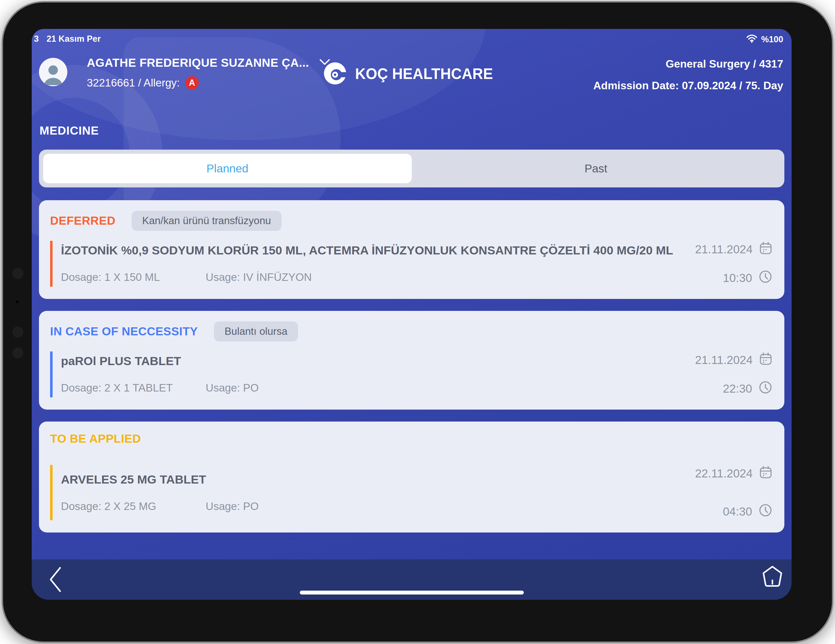 The image size is (835, 644). What do you see at coordinates (335, 73) in the screenshot?
I see `brand-logo-icon` at bounding box center [335, 73].